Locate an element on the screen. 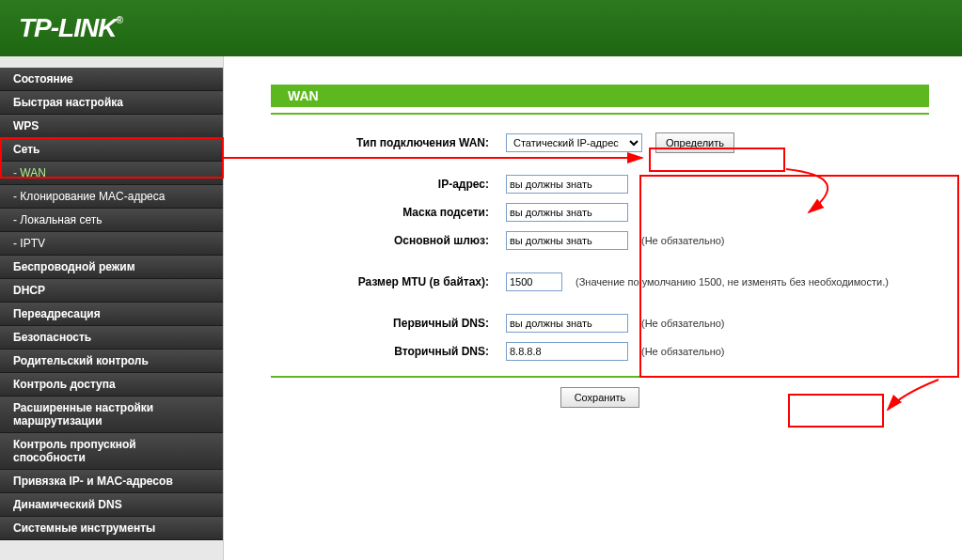 This screenshot has height=560, width=962. header: TP-LINK® is located at coordinates (481, 28).